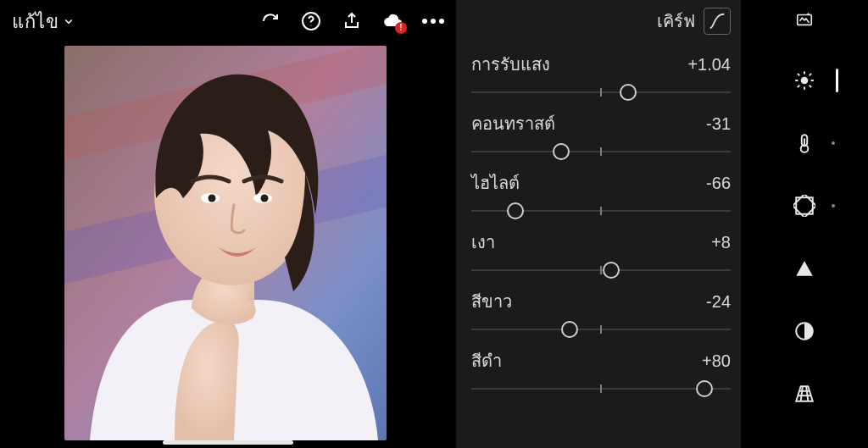 The image size is (868, 448). What do you see at coordinates (709, 64) in the screenshot?
I see `slider-value: +1.04` at bounding box center [709, 64].